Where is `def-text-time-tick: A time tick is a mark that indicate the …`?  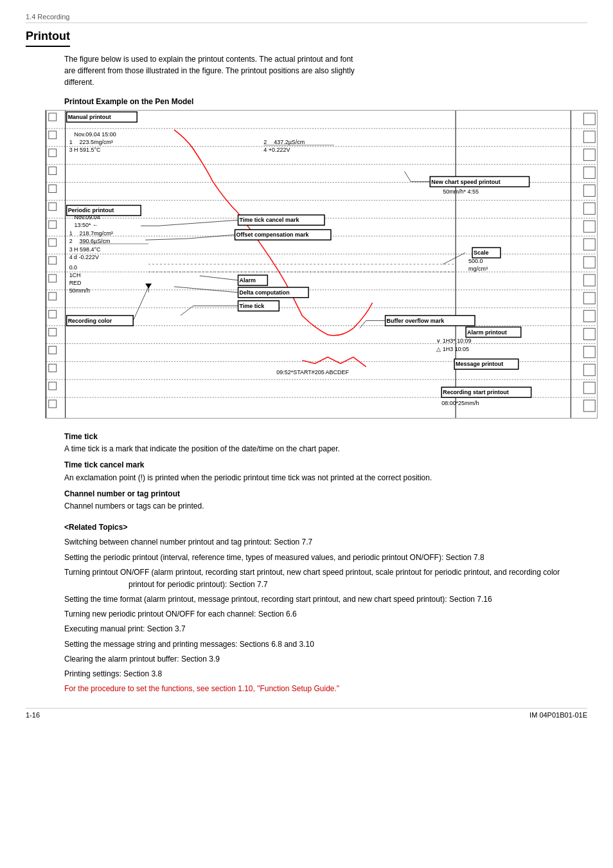
def-text-time-tick: A time tick is a mark that indicate the … is located at coordinates (202, 449).